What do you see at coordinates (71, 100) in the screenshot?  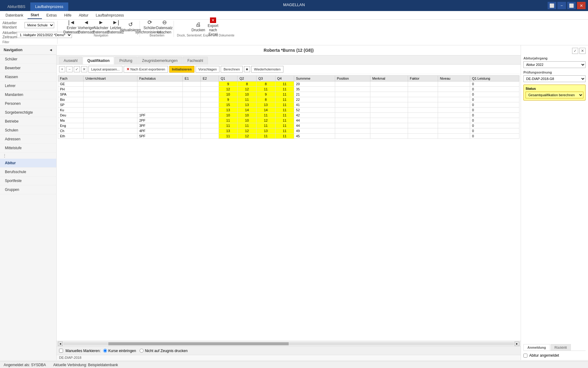 I see `cell-fach: Bio` at bounding box center [71, 100].